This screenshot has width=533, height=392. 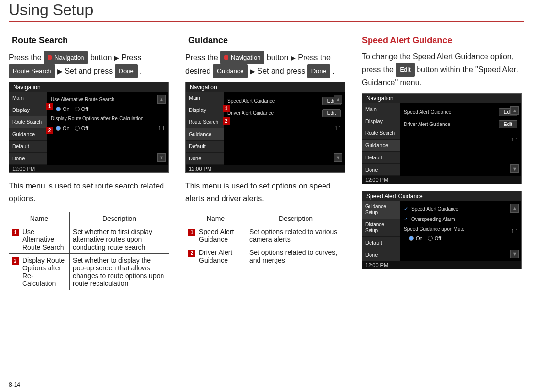 What do you see at coordinates (32, 71) in the screenshot?
I see `route-search-button-label: Route Search` at bounding box center [32, 71].